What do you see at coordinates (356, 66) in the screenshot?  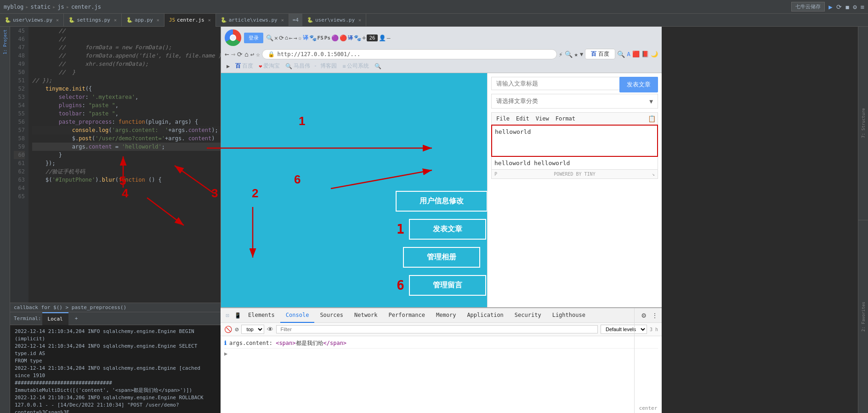 I see `bookmark-company: ≡ 公司系统` at bounding box center [356, 66].